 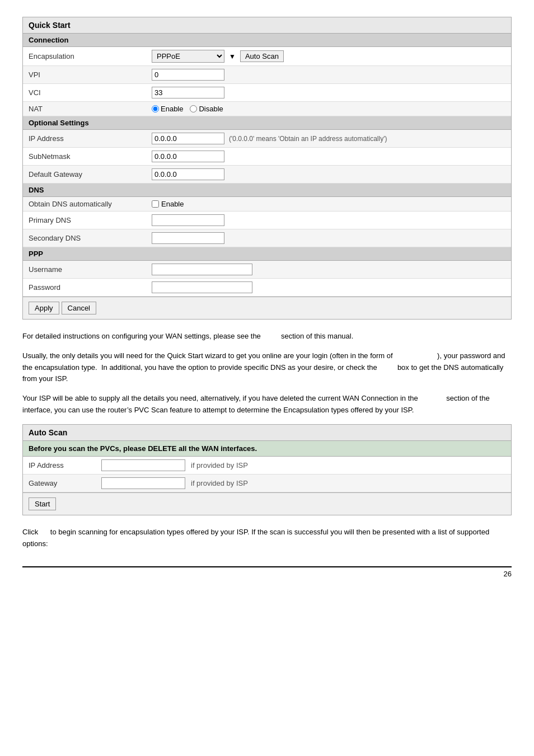 I want to click on auto-scan-button-row: Start, so click(x=267, y=504).